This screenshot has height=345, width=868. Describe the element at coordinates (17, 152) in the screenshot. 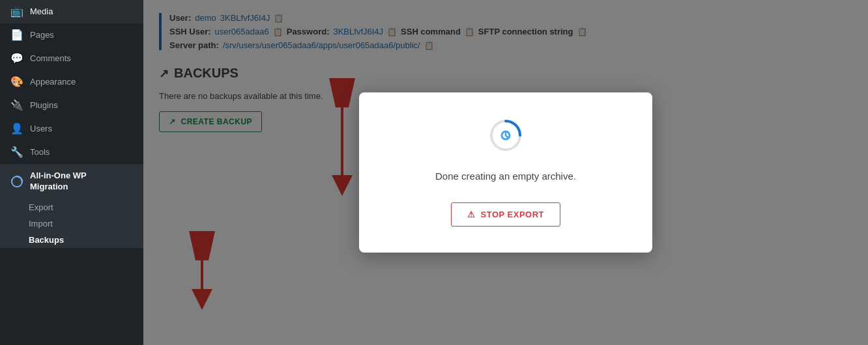

I see `tools-icon: 🔧` at that location.